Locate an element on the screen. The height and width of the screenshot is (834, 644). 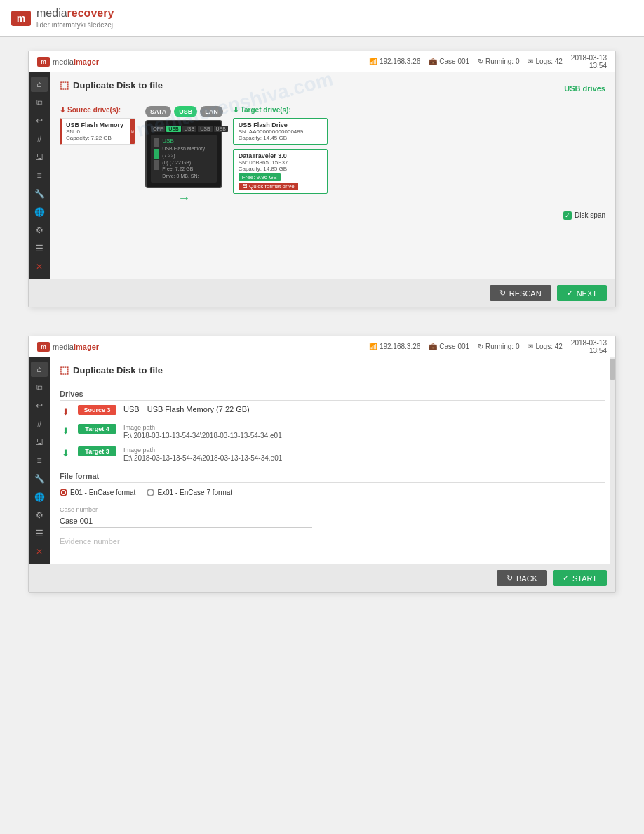
source-drive-capacity: Capacity: 7.22 GB is located at coordinates (98, 138).